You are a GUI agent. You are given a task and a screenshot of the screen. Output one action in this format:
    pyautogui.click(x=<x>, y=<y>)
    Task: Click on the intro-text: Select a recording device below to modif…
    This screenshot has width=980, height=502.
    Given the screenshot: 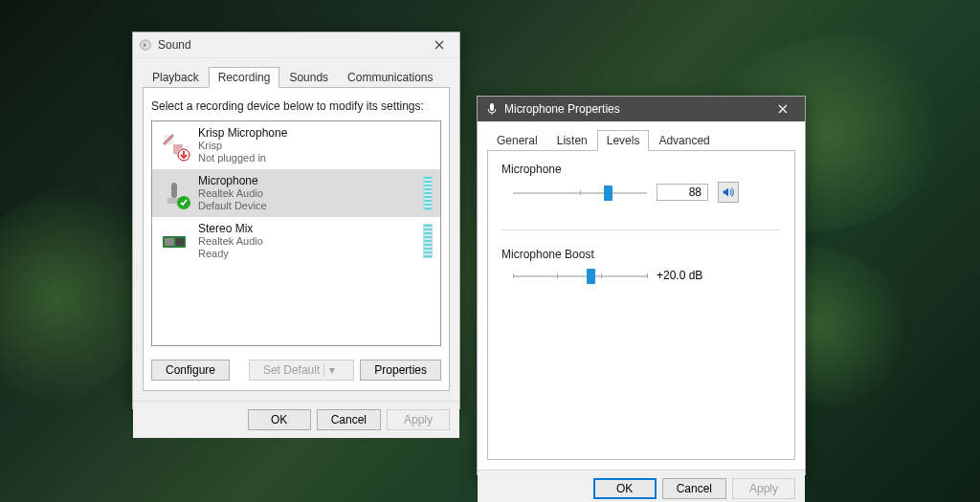 What is the action you would take?
    pyautogui.click(x=297, y=106)
    